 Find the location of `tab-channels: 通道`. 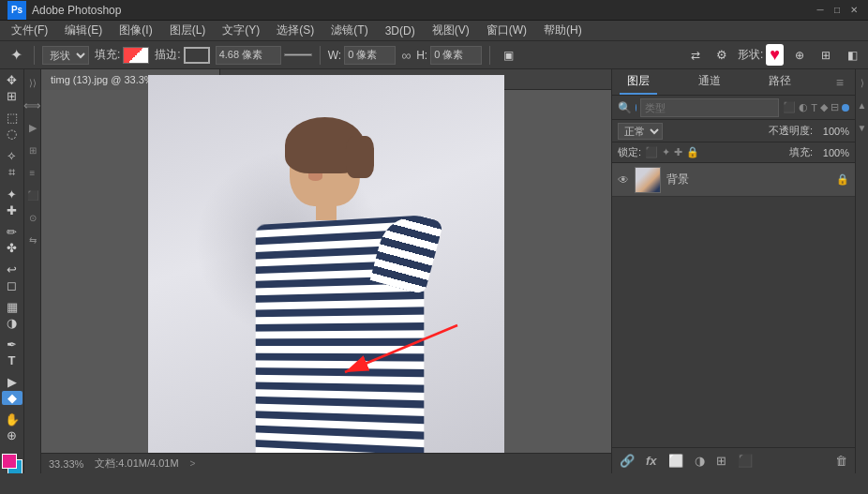

tab-channels: 通道 is located at coordinates (710, 82).